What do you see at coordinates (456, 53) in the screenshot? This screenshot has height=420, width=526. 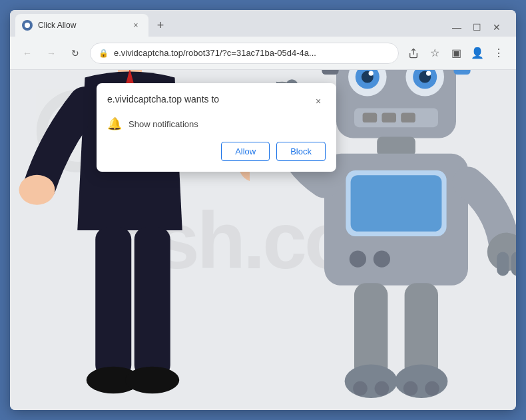 I see `toolbar-icons: ☆ ▣ 👤 ⋮` at bounding box center [456, 53].